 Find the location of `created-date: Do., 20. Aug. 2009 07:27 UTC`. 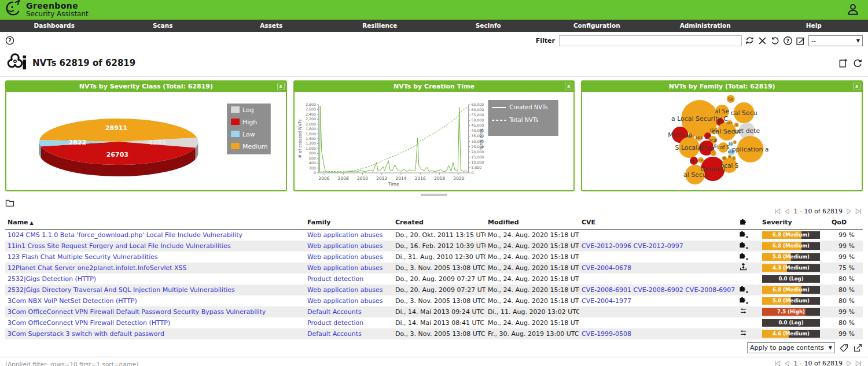

created-date: Do., 20. Aug. 2009 07:27 UTC is located at coordinates (439, 290).